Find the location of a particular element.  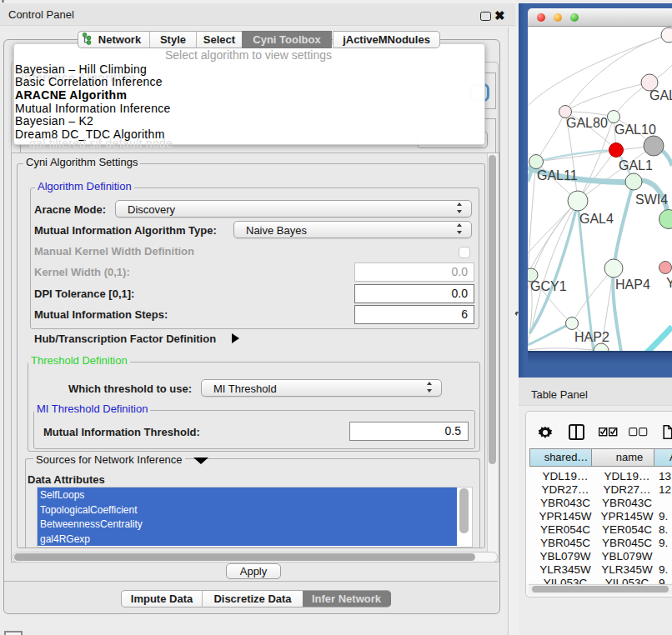

svg-text: GAL80 is located at coordinates (587, 123).